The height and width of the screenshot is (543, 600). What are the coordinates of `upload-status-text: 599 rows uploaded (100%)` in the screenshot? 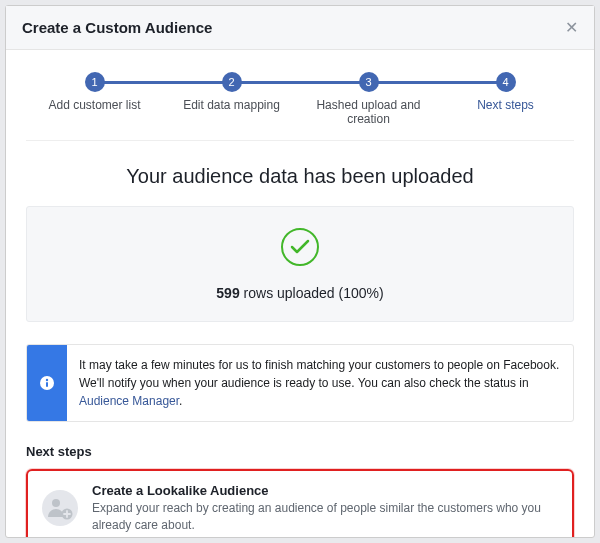 It's located at (300, 293).